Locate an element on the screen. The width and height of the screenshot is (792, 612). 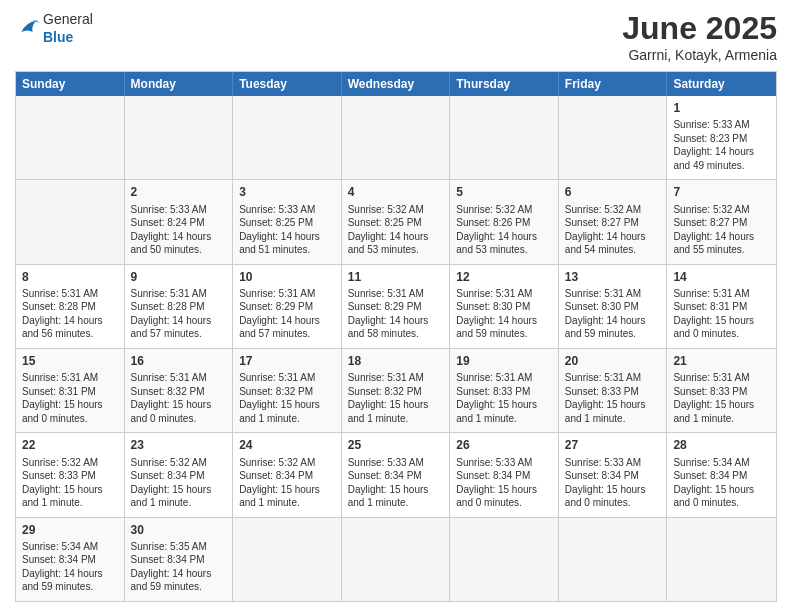
day-cell-1: 1Sunrise: 5:33 AMSunset: 8:23 PMDaylight… is located at coordinates (722, 138).